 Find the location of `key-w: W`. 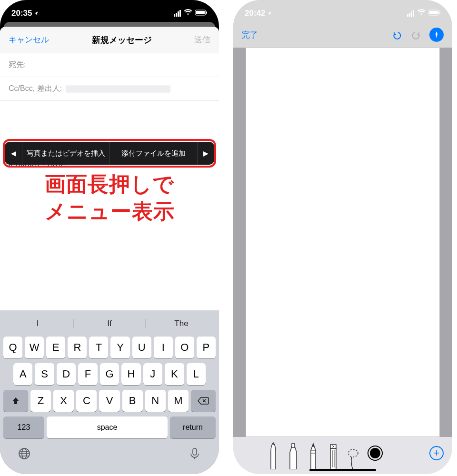

key-w: W is located at coordinates (34, 347).